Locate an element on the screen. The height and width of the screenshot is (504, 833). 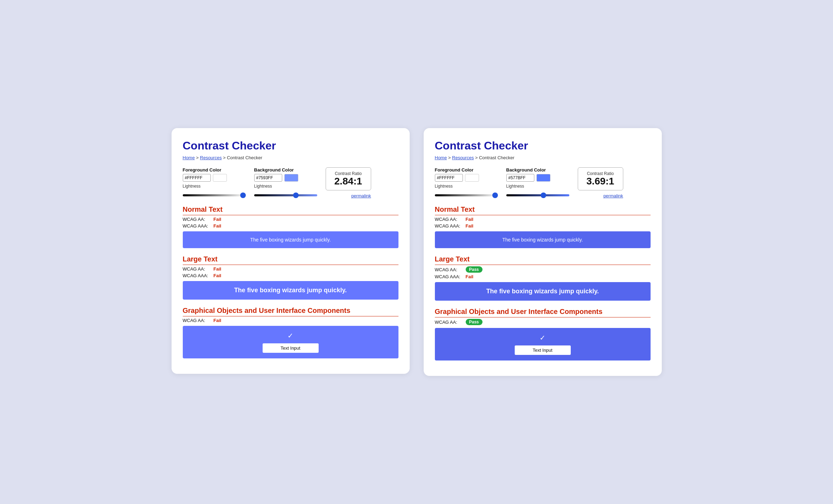
card-2-fg-swatch is located at coordinates (472, 178).